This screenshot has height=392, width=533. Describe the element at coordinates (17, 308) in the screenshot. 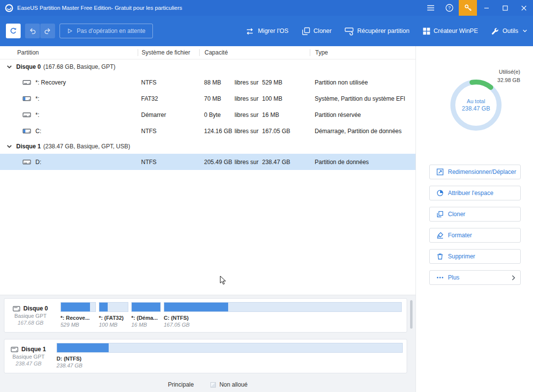

I see `disk-icon` at that location.